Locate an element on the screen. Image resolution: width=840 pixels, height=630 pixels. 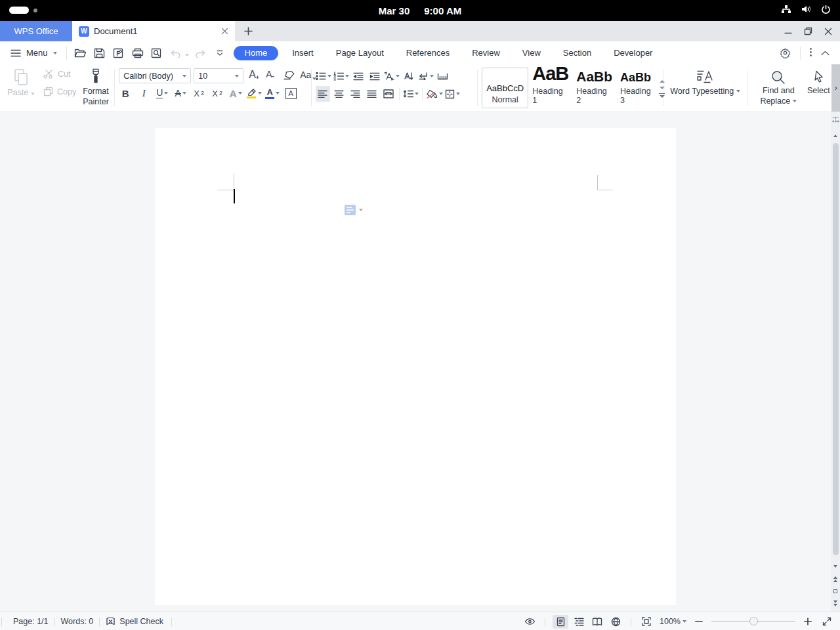
page-view-icon is located at coordinates (560, 622).